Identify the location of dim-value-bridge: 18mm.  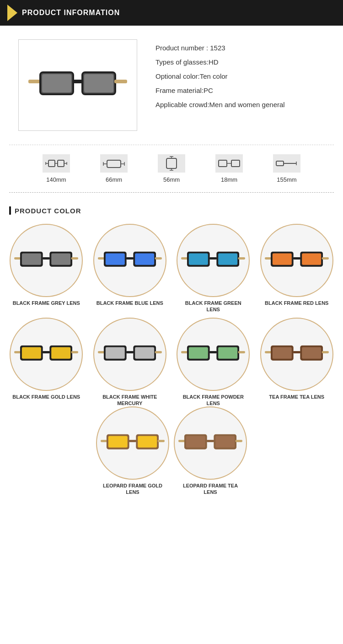
(229, 179).